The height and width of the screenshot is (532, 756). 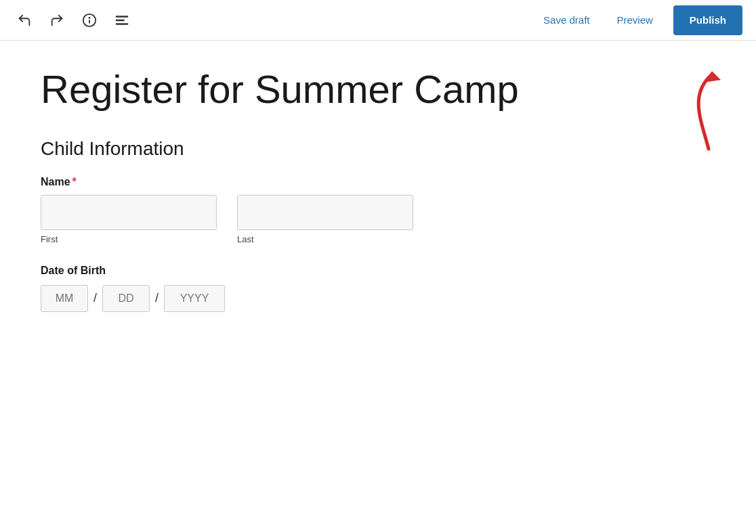 What do you see at coordinates (122, 20) in the screenshot?
I see `menu-button` at bounding box center [122, 20].